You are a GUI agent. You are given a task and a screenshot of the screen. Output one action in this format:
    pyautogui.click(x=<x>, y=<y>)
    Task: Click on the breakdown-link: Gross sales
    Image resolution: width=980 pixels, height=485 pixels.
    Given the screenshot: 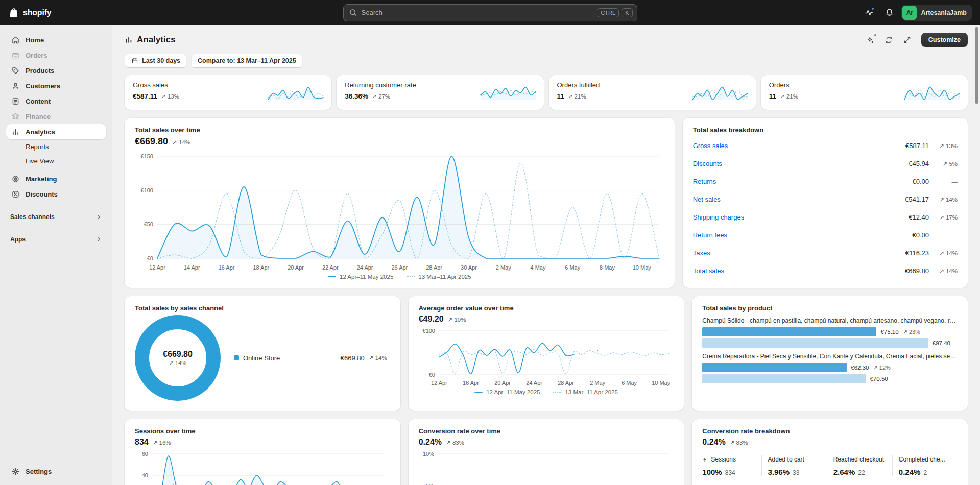 What is the action you would take?
    pyautogui.click(x=711, y=146)
    